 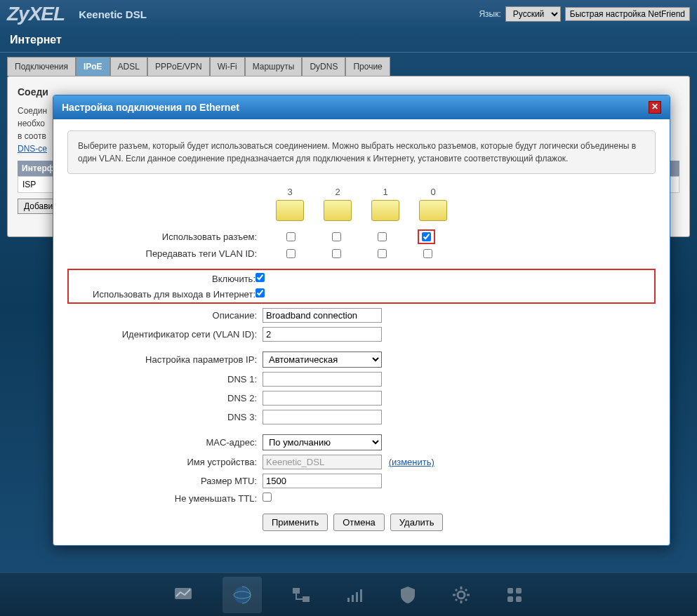 I want to click on info-box: Выберите разъем, который будет использов…, so click(x=361, y=152).